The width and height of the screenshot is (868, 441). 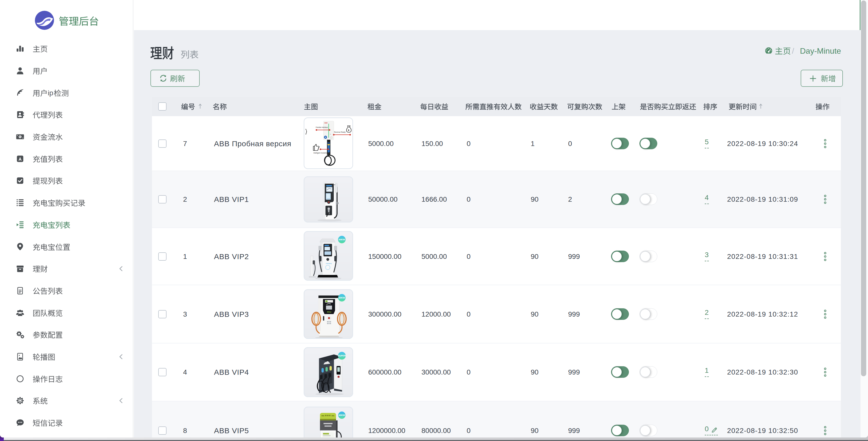 What do you see at coordinates (342, 240) in the screenshot?
I see `svg-text: 44KW` at bounding box center [342, 240].